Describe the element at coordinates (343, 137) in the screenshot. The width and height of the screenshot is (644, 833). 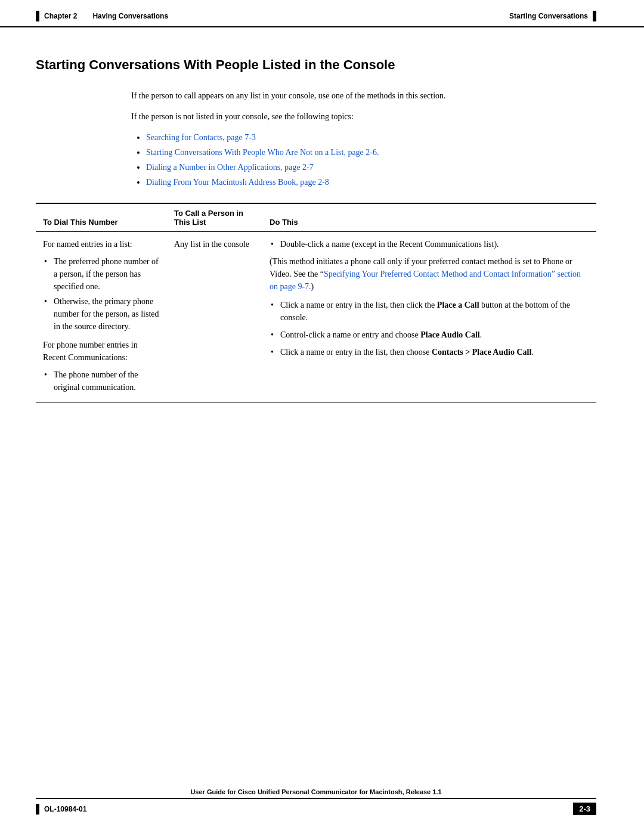
I see `list-item: Searching for Contacts, page 7-3` at that location.